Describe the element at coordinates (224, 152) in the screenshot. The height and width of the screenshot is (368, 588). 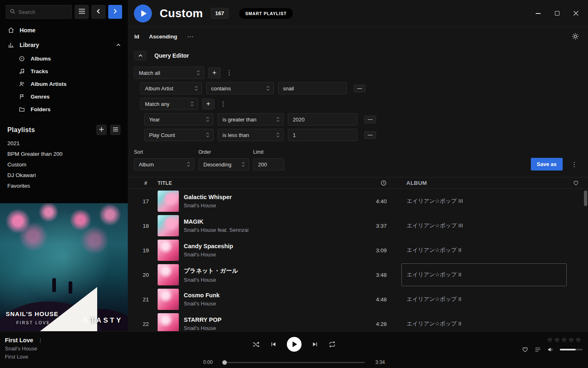
I see `order-label: Order` at that location.